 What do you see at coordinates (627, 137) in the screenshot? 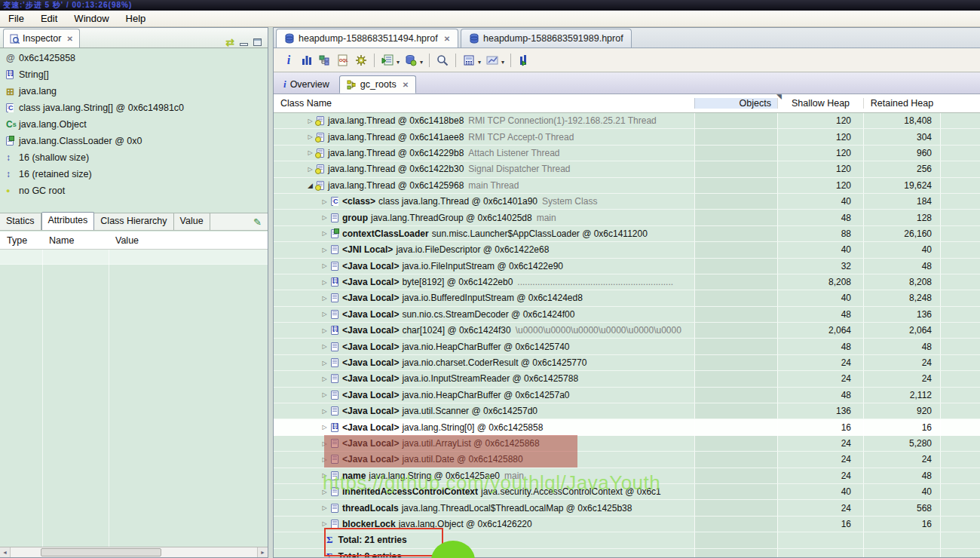
I see `tree-row: ▷java.lang.Thread @ 0x6c141aee8RMI TCP A…` at bounding box center [627, 137].